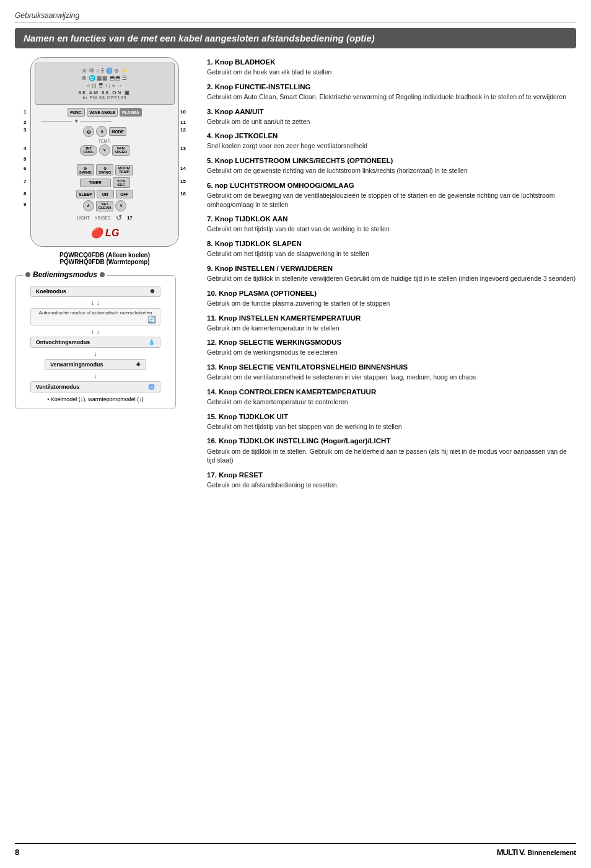  I want to click on cf-sec-button: °C/°FSEC, so click(121, 182).